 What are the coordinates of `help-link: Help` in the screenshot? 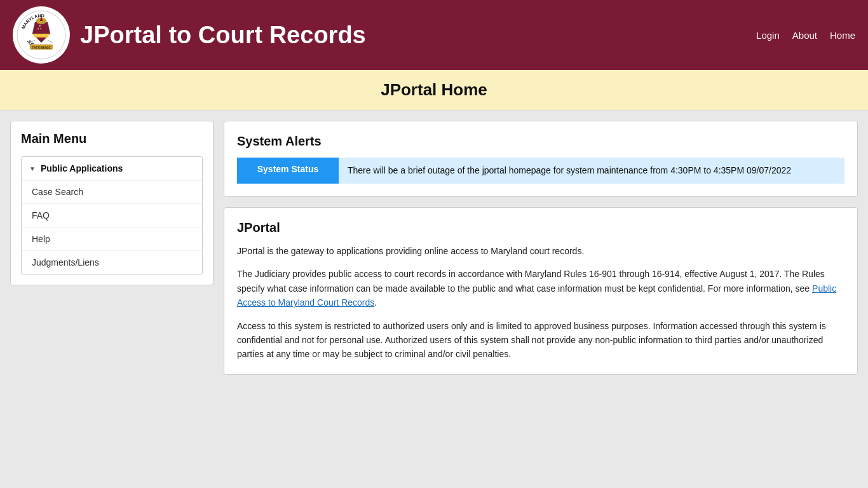 It's located at (41, 239).